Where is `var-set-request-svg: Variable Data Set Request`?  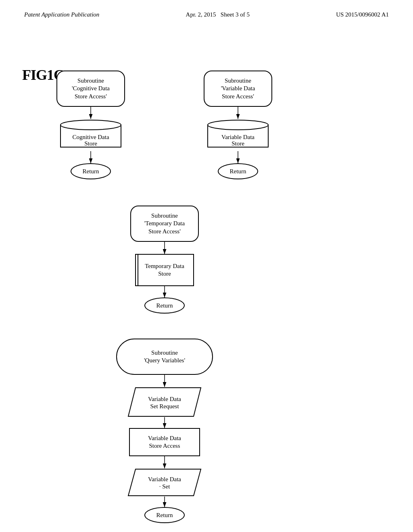
var-set-request-svg: Variable Data Set Request is located at coordinates (165, 402).